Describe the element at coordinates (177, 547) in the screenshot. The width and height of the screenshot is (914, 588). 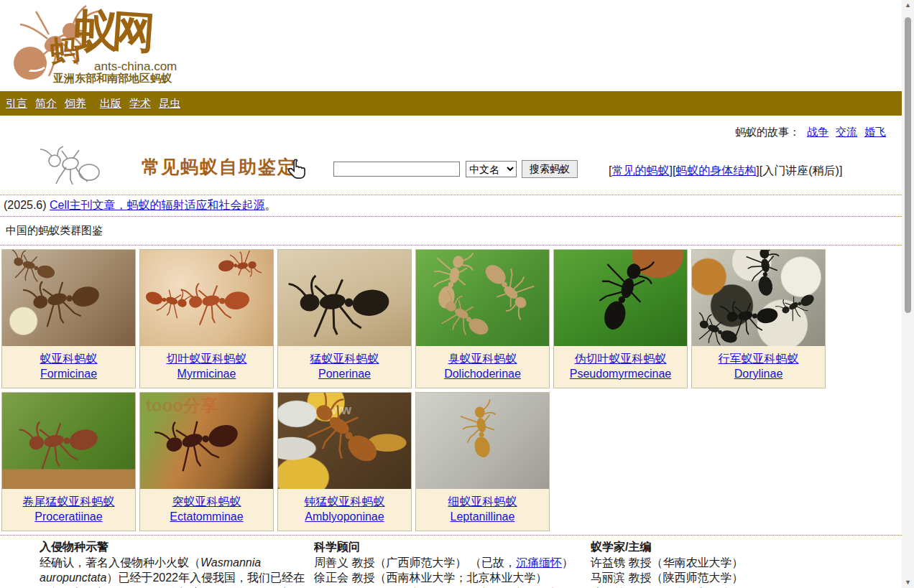
I see `footer-heading-invasive: 入侵物种示警` at that location.